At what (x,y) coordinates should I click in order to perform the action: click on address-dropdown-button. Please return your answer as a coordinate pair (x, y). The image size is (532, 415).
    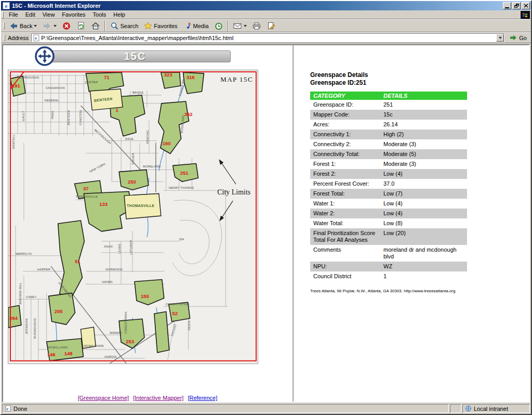
    Looking at the image, I should click on (500, 37).